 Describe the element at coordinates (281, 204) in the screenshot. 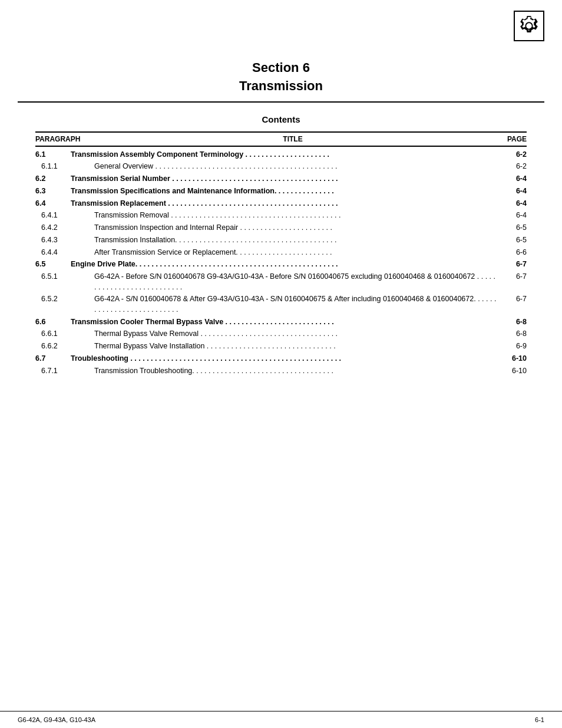

I see `toc-row: 6.4Transmission Replacement . . . . . . …` at that location.